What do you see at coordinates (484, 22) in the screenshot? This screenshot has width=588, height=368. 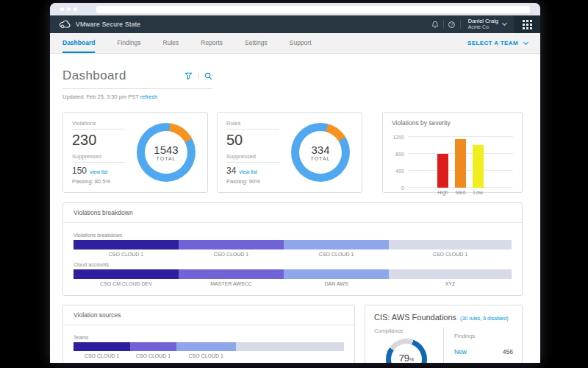 I see `user-name: Daniel Craig` at bounding box center [484, 22].